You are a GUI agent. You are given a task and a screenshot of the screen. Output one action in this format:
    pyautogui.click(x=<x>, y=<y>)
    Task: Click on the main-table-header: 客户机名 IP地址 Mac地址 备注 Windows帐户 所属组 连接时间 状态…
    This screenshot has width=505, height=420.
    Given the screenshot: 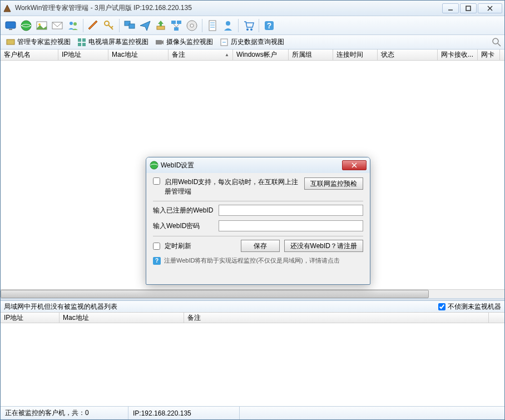 What is the action you would take?
    pyautogui.click(x=253, y=55)
    